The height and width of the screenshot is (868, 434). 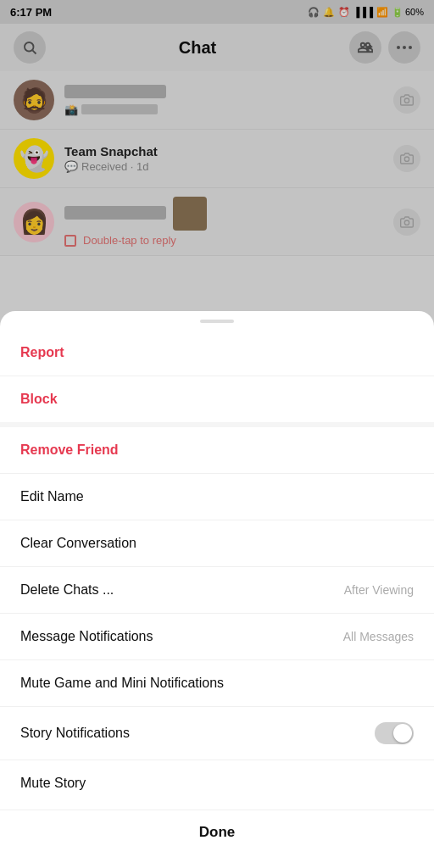 I want to click on delete-chats-value: After Viewing, so click(x=379, y=590).